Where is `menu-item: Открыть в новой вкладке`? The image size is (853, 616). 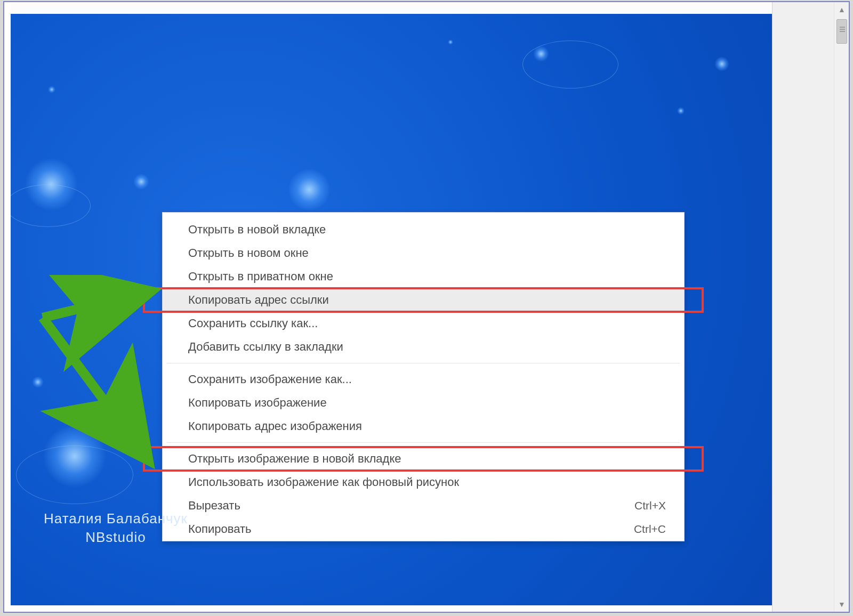
menu-item: Открыть в новой вкладке is located at coordinates (423, 230).